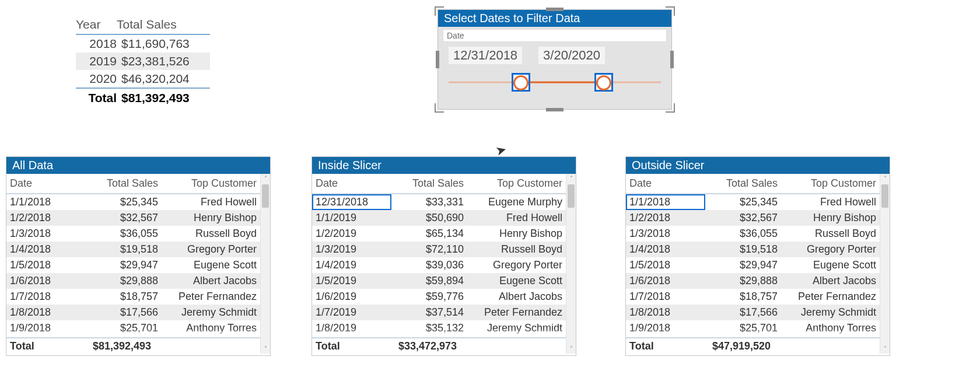 The height and width of the screenshot is (388, 980). Describe the element at coordinates (521, 82) in the screenshot. I see `slicer-handle-start` at that location.